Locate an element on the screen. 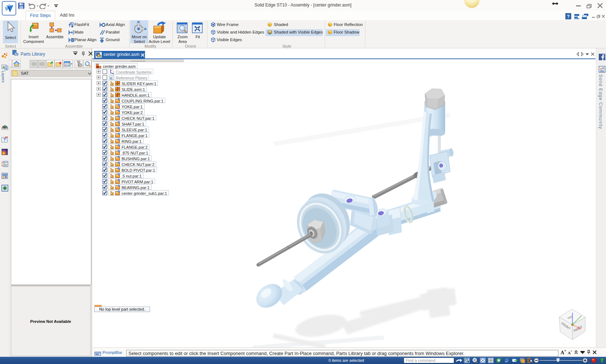  svg-text: S is located at coordinates (601, 69).